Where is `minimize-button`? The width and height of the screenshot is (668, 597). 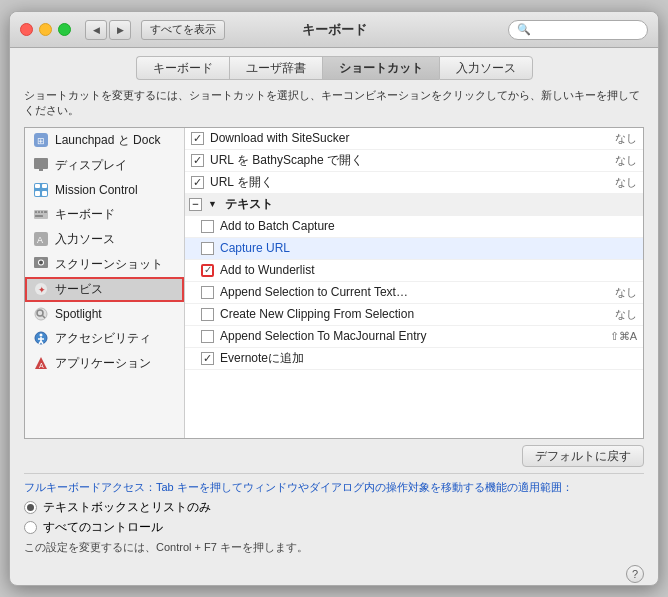 minimize-button is located at coordinates (46, 30).